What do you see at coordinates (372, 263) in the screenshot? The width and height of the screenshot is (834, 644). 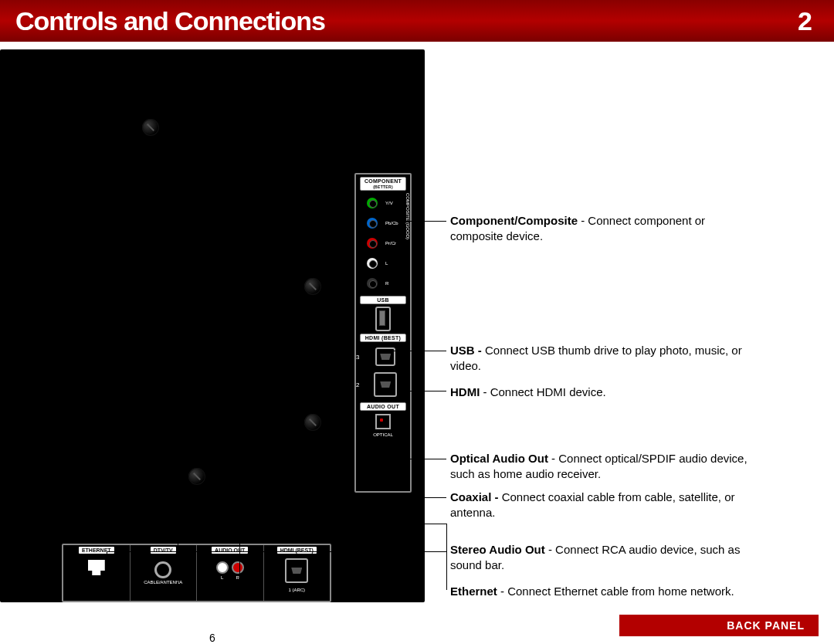 I see `jack-l-icon` at bounding box center [372, 263].